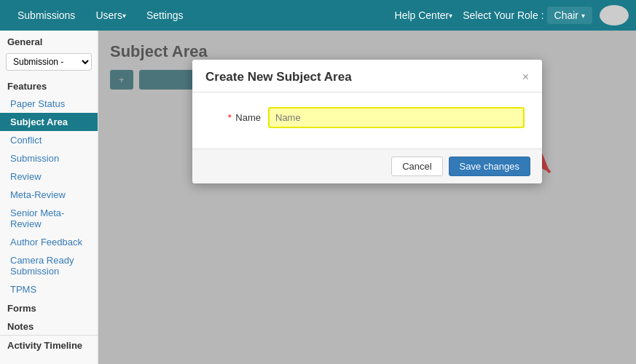 The image size is (636, 364). I want to click on sidebar-item-meta-review: Meta-Review, so click(49, 195).